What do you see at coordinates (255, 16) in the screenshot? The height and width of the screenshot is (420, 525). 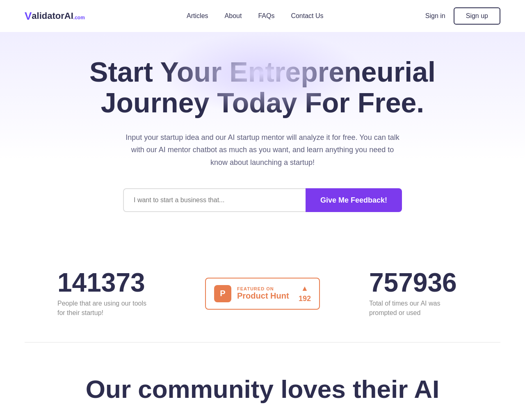 I see `nav-links: Articles About FAQs Contact Us` at bounding box center [255, 16].